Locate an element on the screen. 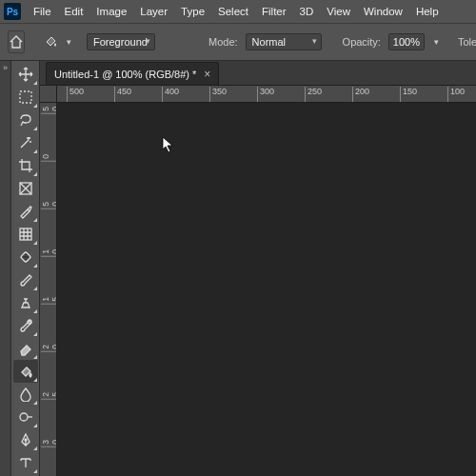  mode-select: Normal is located at coordinates (284, 42).